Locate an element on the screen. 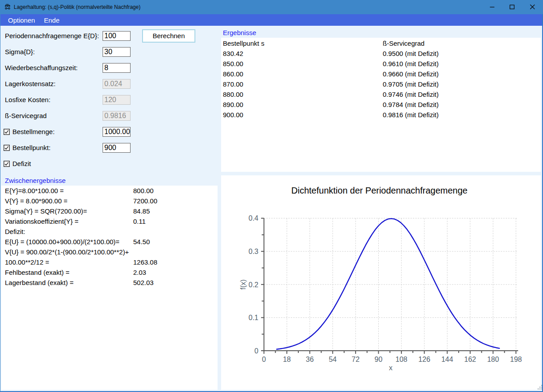 The width and height of the screenshot is (543, 392). svg-text: 0.3 is located at coordinates (254, 251).